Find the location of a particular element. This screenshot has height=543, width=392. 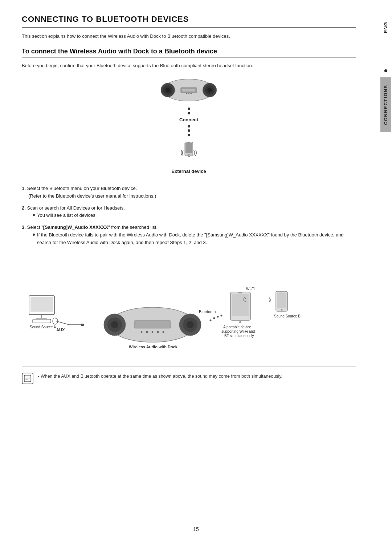

step-1: 1. Select the Bluetooth menu on your Blu… is located at coordinates (189, 193).